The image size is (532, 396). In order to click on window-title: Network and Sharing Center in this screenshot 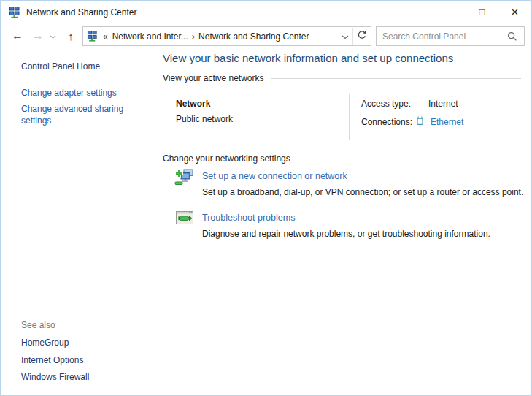, I will do `click(82, 12)`.